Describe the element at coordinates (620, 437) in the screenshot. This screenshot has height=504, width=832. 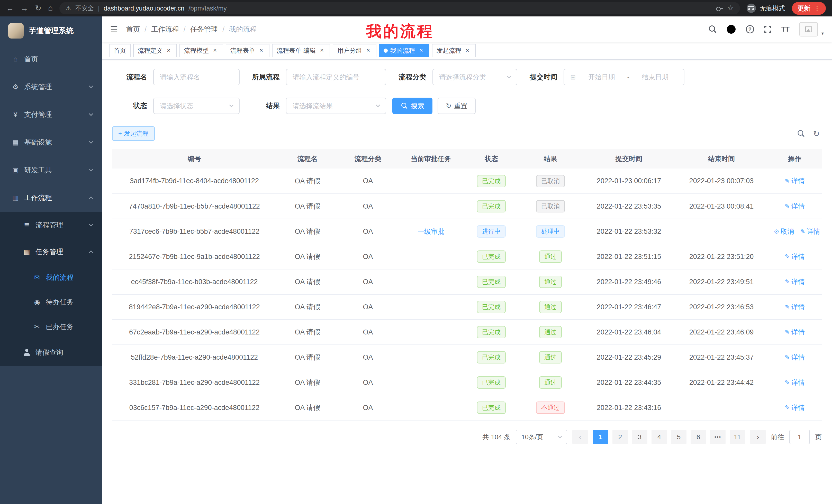
I see `pagination-page-2: 2` at that location.